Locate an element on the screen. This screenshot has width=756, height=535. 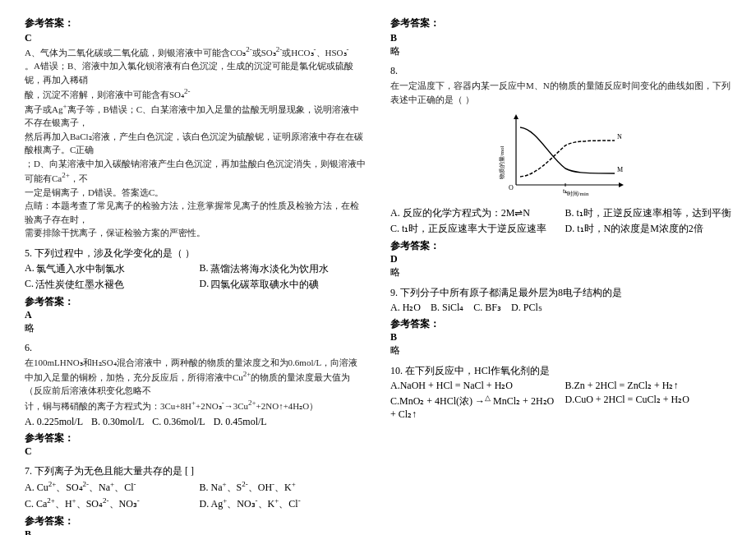
q6-desc: 在100mLHNO₃和H₂SO₄混合溶液中，两种酸的物质的量浓度之和为0.6mo… is located at coordinates (196, 385).